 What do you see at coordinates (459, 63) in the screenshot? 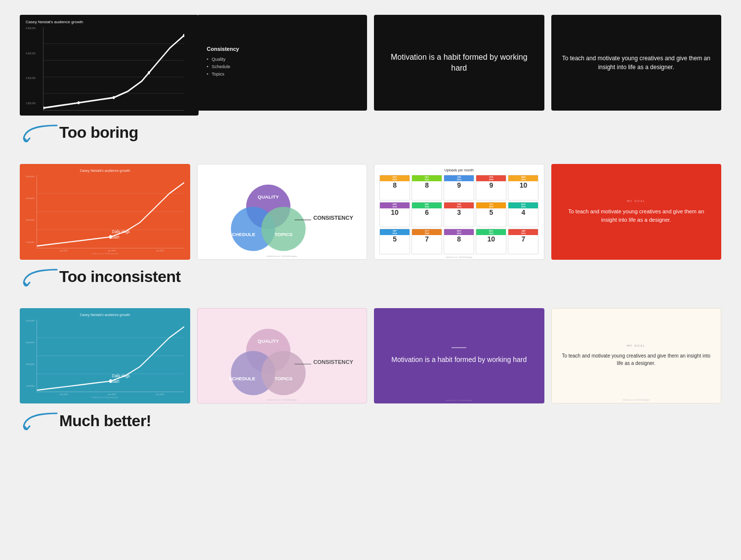
I see `motivation-text-1: Motivation is a habit formed by working …` at bounding box center [459, 63].